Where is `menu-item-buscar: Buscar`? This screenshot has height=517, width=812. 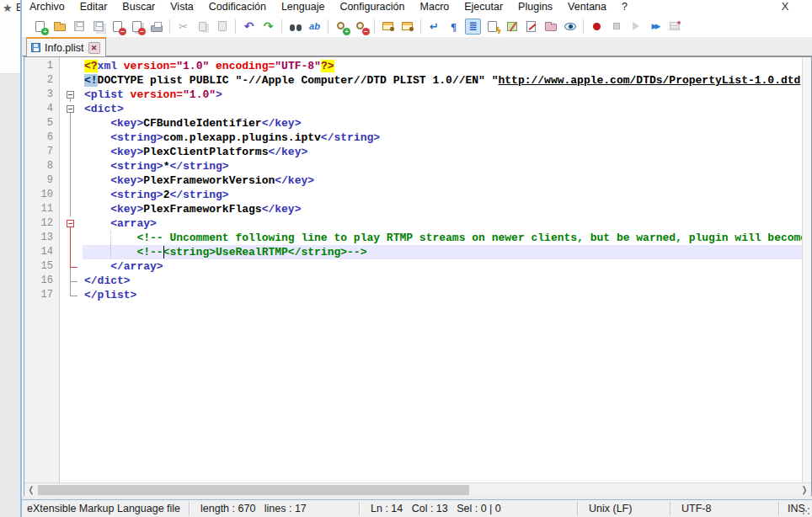
menu-item-buscar: Buscar is located at coordinates (138, 8).